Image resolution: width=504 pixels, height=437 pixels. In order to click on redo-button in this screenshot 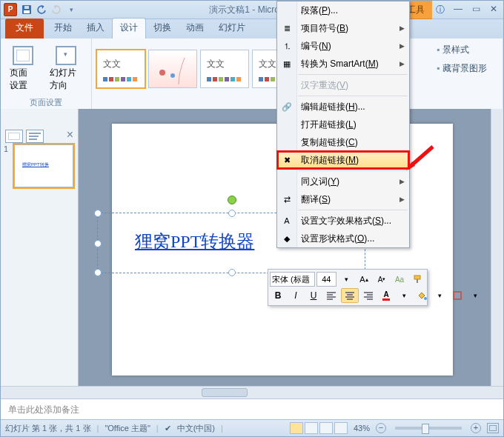, I will do `click(56, 10)`.